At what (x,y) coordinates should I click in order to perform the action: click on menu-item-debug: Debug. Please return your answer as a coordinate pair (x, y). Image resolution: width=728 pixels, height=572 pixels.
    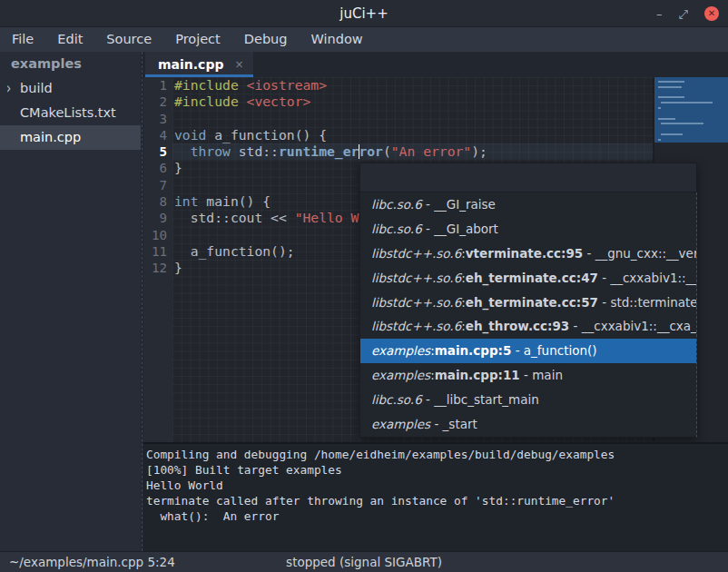
    Looking at the image, I should click on (266, 40).